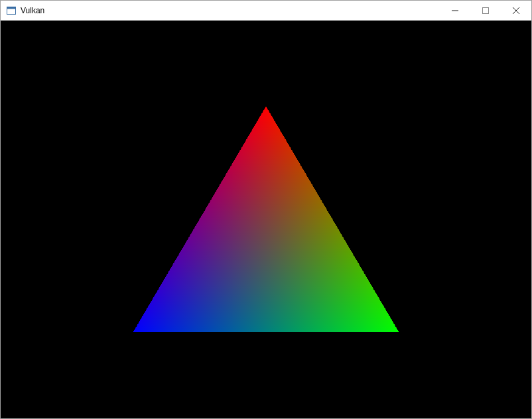  What do you see at coordinates (455, 11) in the screenshot?
I see `minimize-button` at bounding box center [455, 11].